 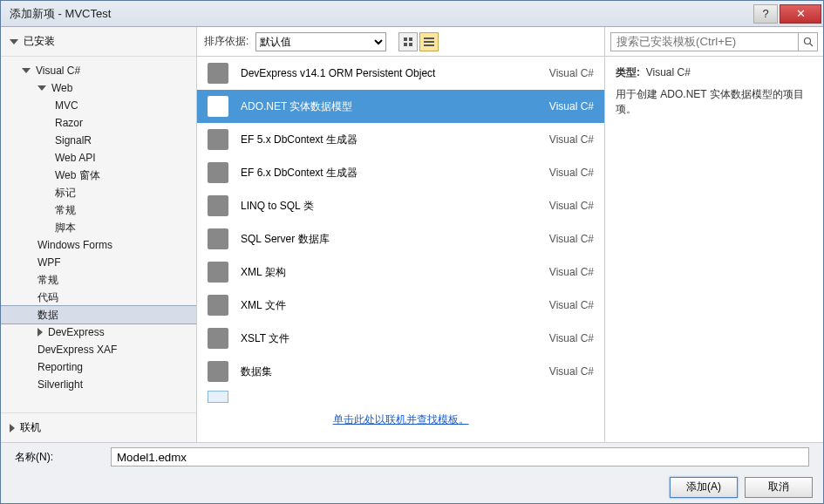 What do you see at coordinates (395, 338) in the screenshot?
I see `template-label: XSLT 文件` at bounding box center [395, 338].